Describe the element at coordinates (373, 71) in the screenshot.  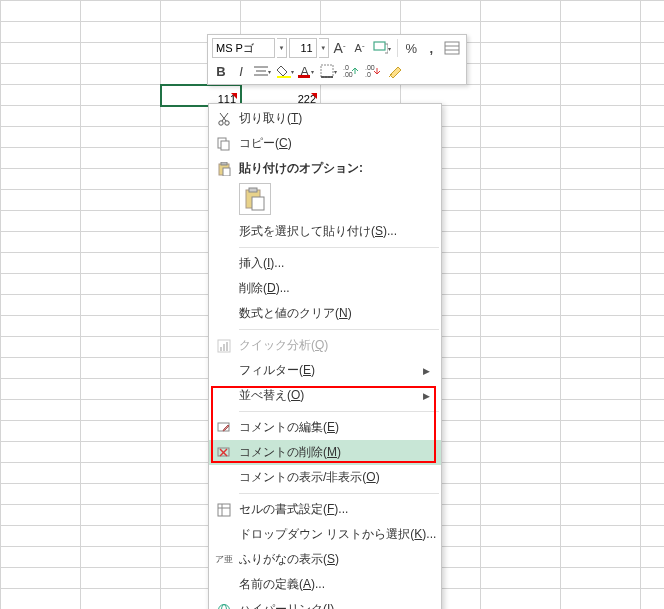
I see `decrease-decimal-button: .00.0` at that location.